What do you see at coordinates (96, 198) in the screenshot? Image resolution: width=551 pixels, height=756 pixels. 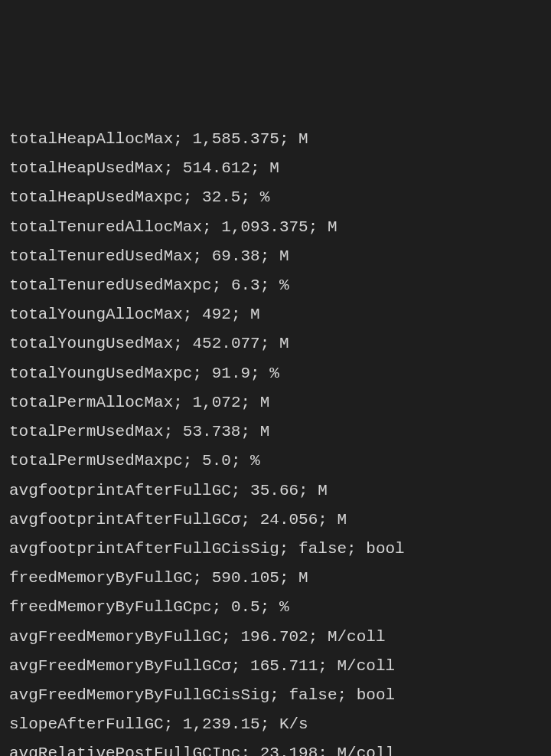 I see `metric-name: totalHeapUsedMaxpc` at bounding box center [96, 198].